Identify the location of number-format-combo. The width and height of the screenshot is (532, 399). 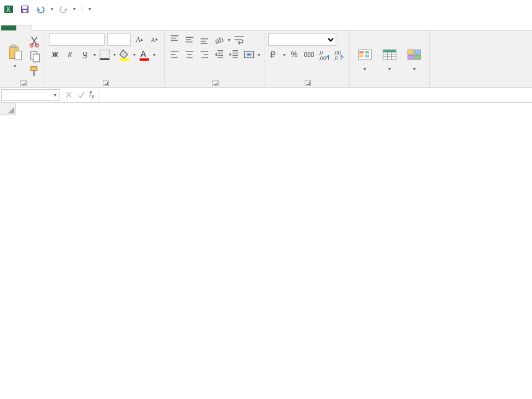
(302, 40).